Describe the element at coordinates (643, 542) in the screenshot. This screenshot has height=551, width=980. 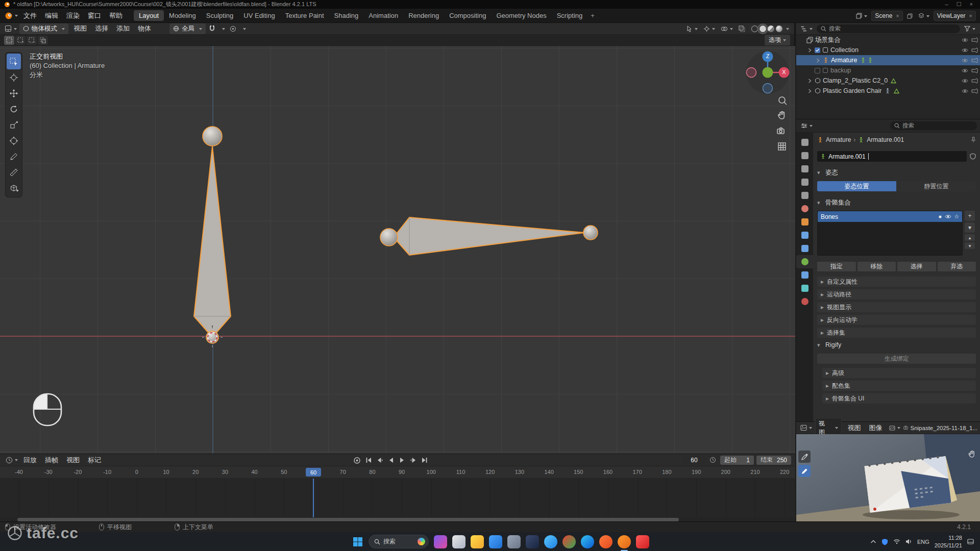
I see `taskbar-app-snipaste` at that location.